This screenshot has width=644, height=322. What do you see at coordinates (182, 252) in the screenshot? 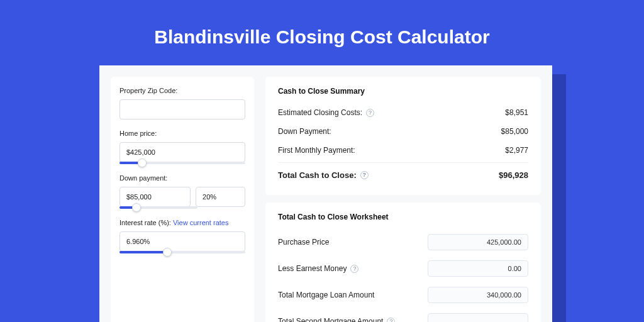
I see `interest-rate-slider` at bounding box center [182, 252].